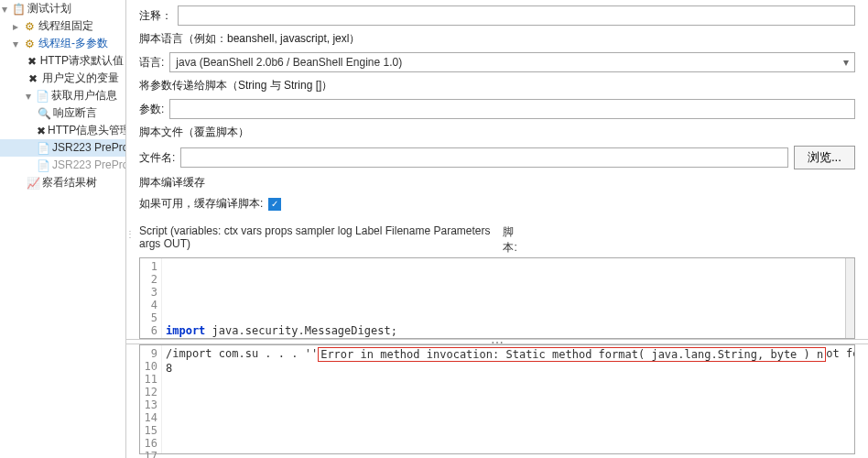 The height and width of the screenshot is (458, 868). I want to click on file-label: 文件名:, so click(157, 158).